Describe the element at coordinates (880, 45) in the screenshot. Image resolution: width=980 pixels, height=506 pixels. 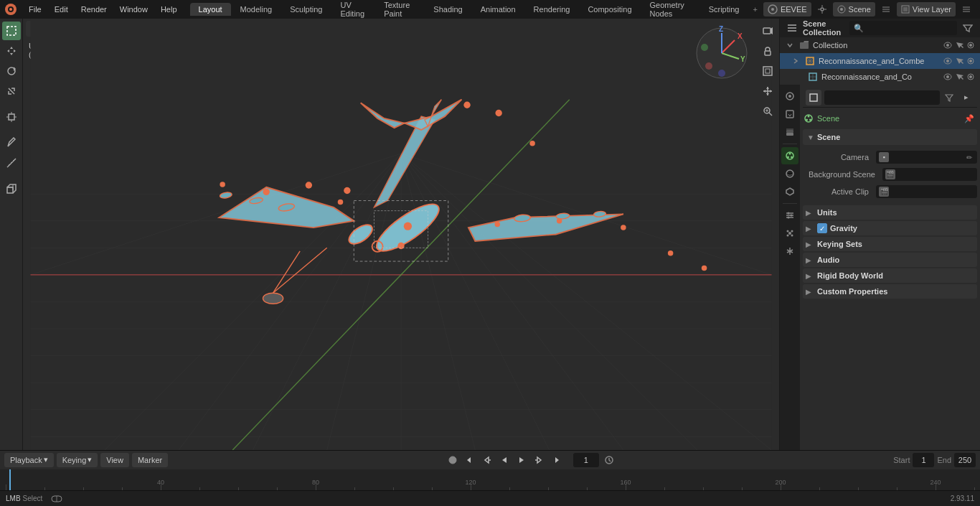
I see `outliner-collection-root: Collection` at that location.